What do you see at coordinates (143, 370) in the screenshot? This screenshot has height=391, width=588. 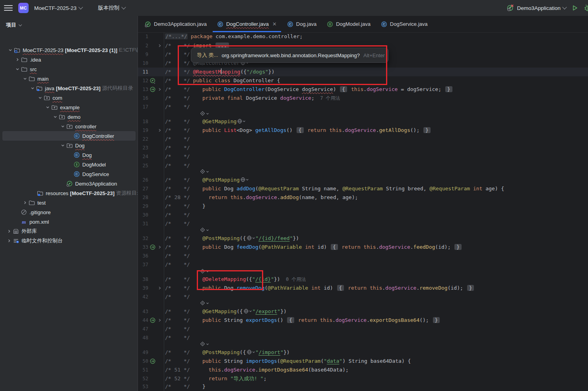 I see `line-number: 51` at bounding box center [143, 370].